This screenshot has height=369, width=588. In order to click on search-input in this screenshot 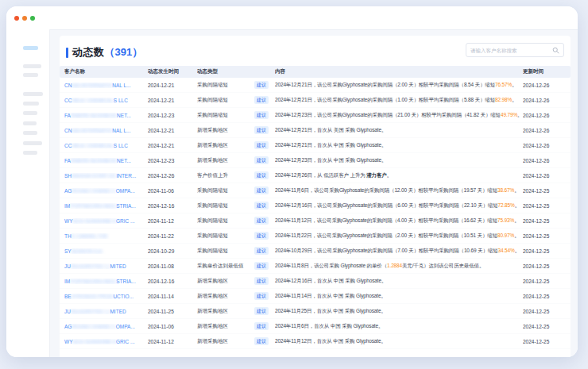, I will do `click(512, 51)`.